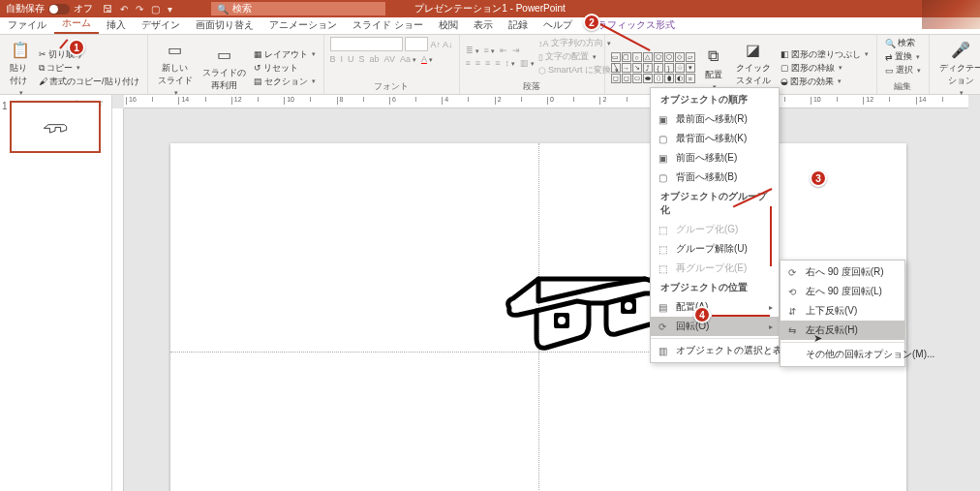  What do you see at coordinates (690, 57) in the screenshot?
I see `shape-icon: ▱` at bounding box center [690, 57].